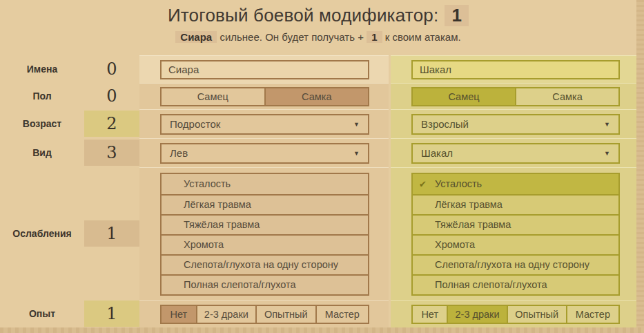 This screenshot has width=644, height=333. What do you see at coordinates (445, 124) in the screenshot?
I see `right-age-value: Взрослый` at bounding box center [445, 124].